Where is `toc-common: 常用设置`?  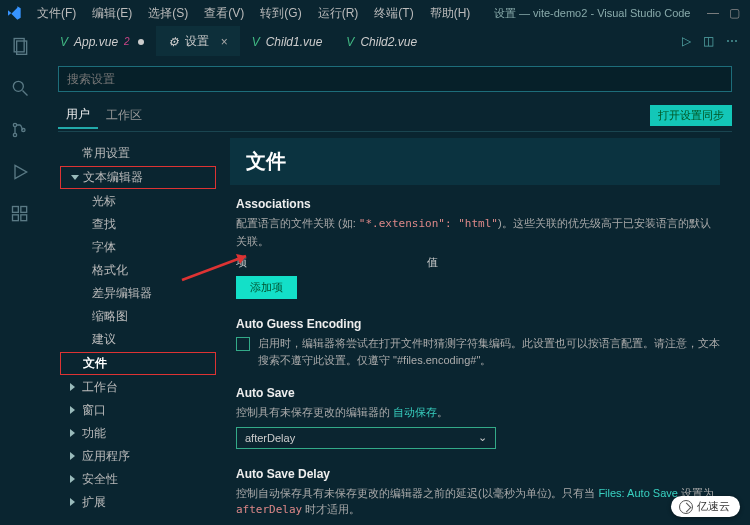 toc-common: 常用设置 is located at coordinates (138, 154).